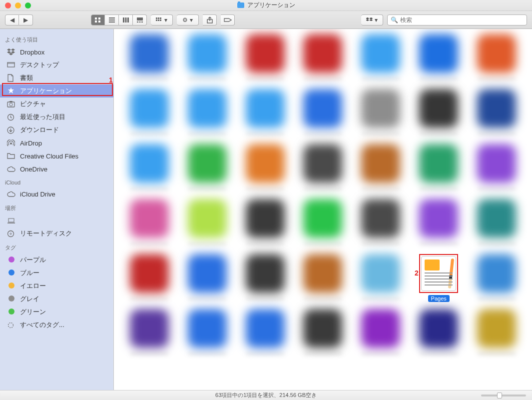 The height and width of the screenshot is (400, 532). Describe the element at coordinates (57, 286) in the screenshot. I see `sidebar-item-イエロー: イエロー` at that location.